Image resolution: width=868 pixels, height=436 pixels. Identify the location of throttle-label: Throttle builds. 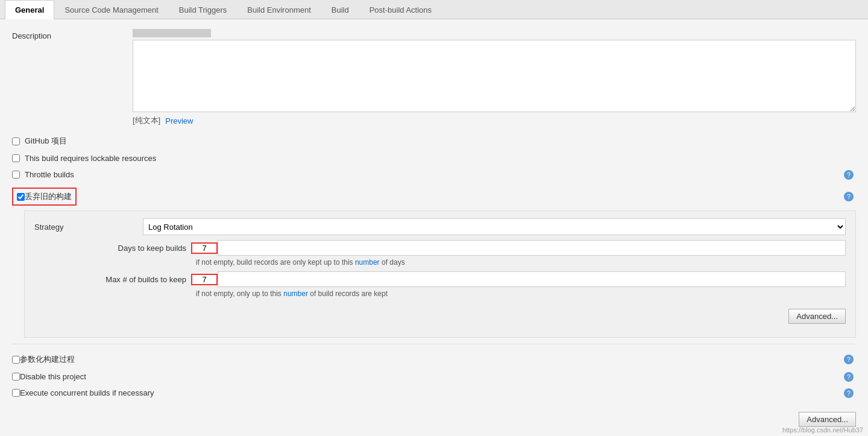
(49, 175).